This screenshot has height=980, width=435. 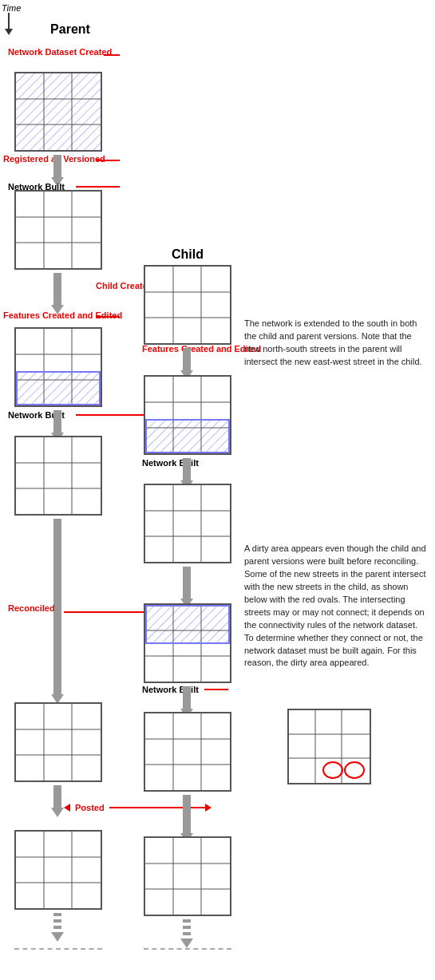 What do you see at coordinates (9, 24) in the screenshot?
I see `time-arrow` at bounding box center [9, 24].